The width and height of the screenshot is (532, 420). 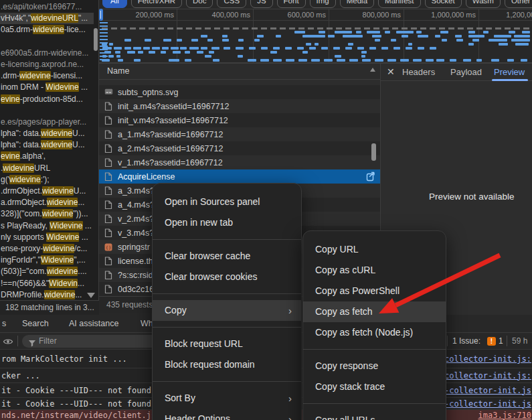 What do you see at coordinates (505, 415) in the screenshot?
I see `console-source-link: ima3.js:710` at bounding box center [505, 415].